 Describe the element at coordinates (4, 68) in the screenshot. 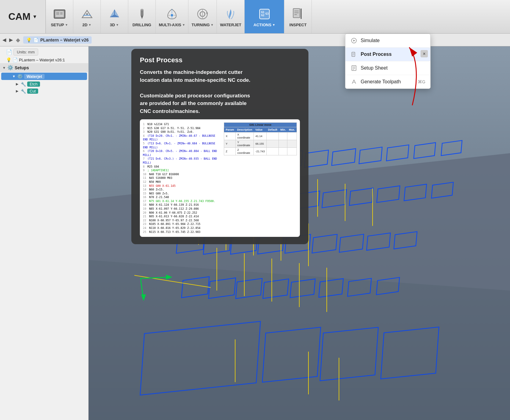

I see `setups-caret-icon: ▼` at that location.